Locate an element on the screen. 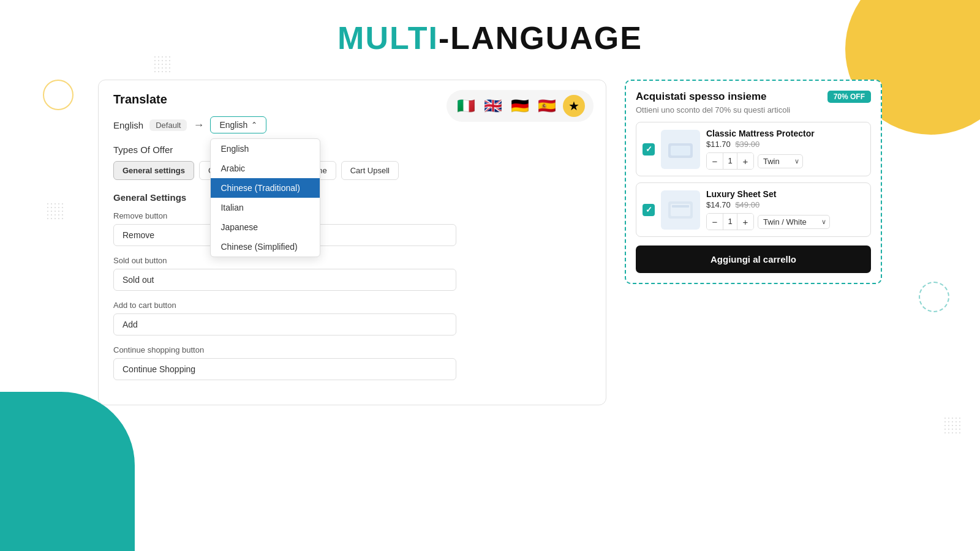 Image resolution: width=980 pixels, height=551 pixels. field-add-to-cart-button: Add to cart button is located at coordinates (352, 318).